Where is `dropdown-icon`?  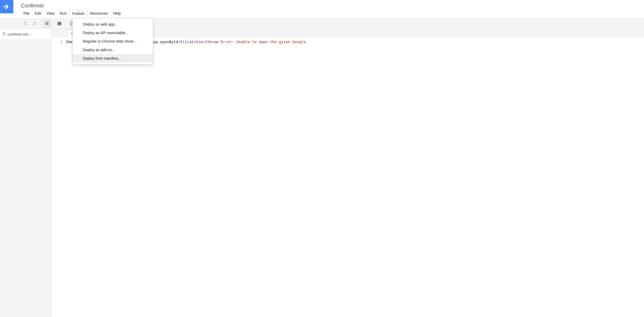
dropdown-icon is located at coordinates (48, 34).